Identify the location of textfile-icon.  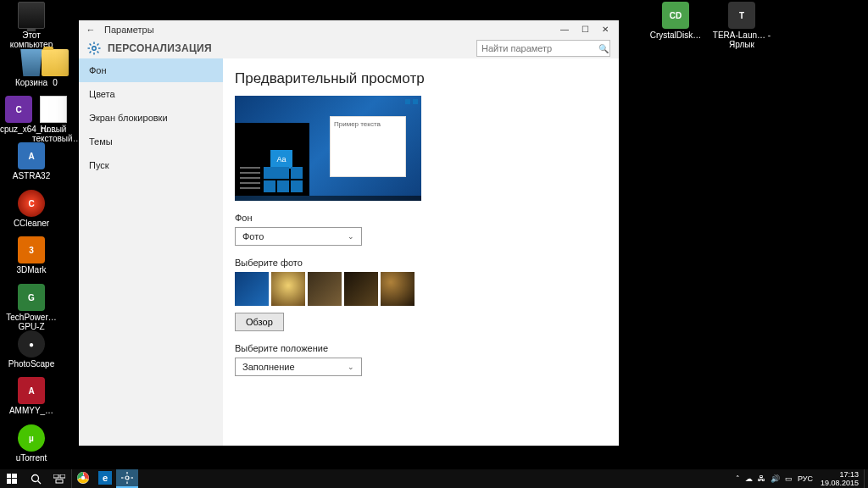
(53, 109).